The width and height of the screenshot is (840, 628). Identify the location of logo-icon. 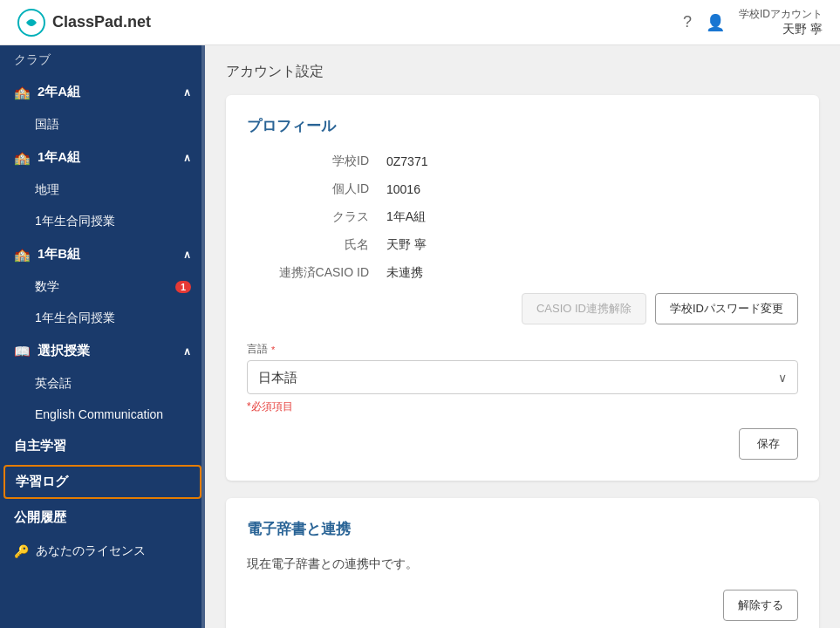
(31, 23).